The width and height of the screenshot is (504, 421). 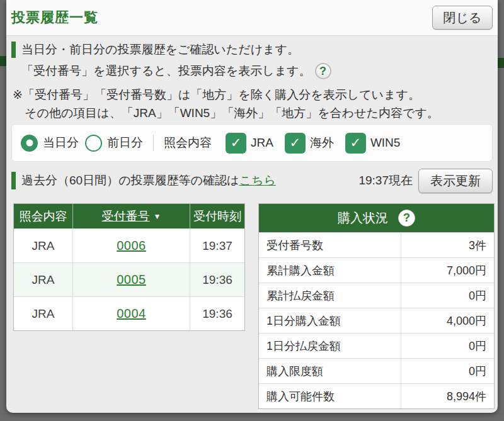 I want to click on row-label: 受付番号数, so click(x=330, y=245).